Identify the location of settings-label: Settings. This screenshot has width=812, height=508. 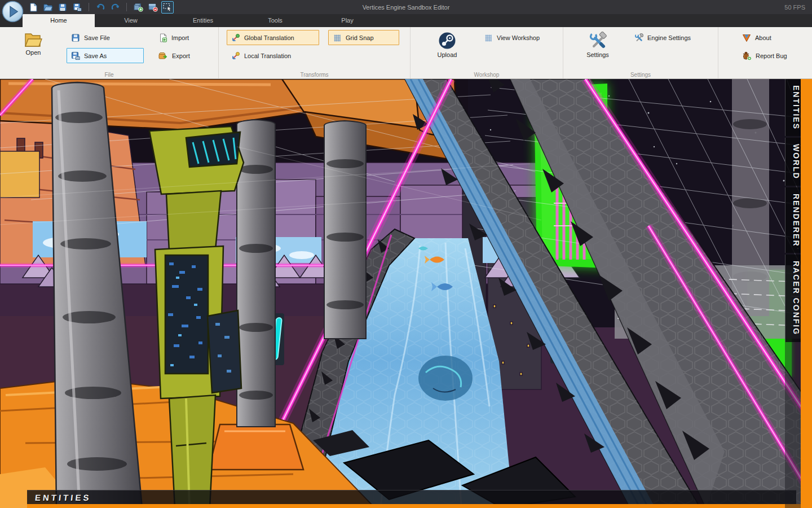
(598, 55).